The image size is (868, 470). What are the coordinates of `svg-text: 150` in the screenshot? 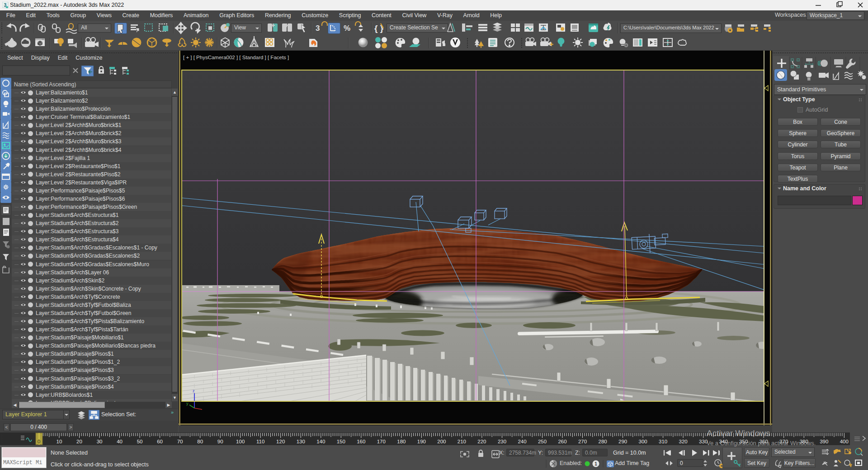 It's located at (341, 442).